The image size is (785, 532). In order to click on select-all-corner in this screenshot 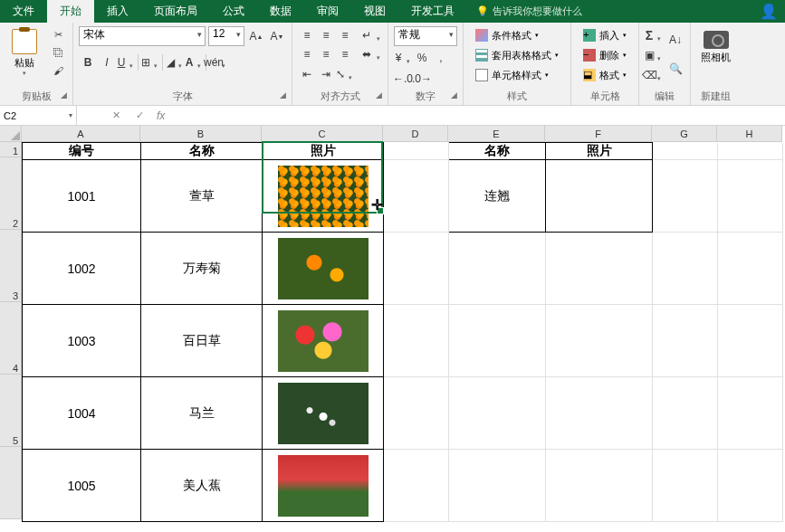, I will do `click(11, 134)`.